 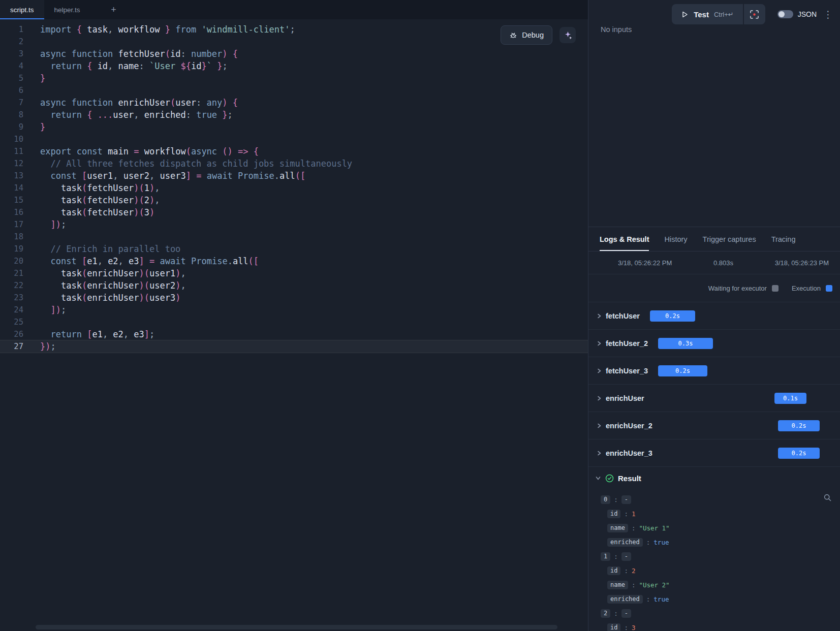 I want to click on panel-top-controls: Test Ctrl+↵ JSON, so click(x=711, y=14).